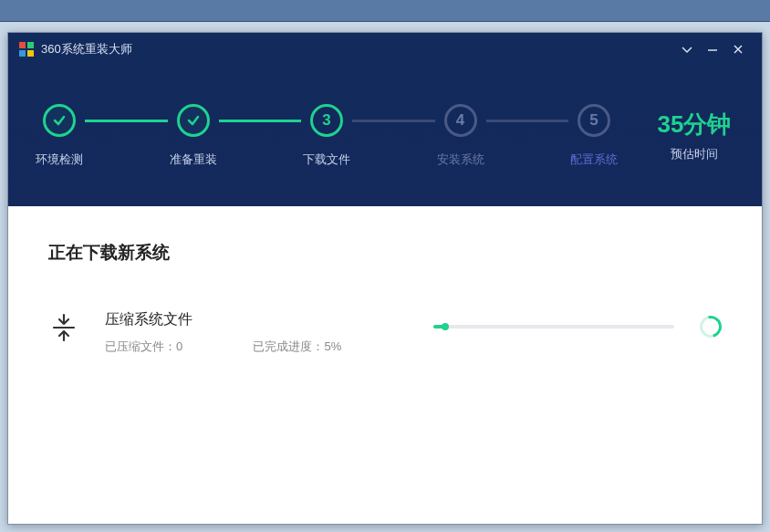  I want to click on progress-label: 已完成进度：, so click(288, 347).